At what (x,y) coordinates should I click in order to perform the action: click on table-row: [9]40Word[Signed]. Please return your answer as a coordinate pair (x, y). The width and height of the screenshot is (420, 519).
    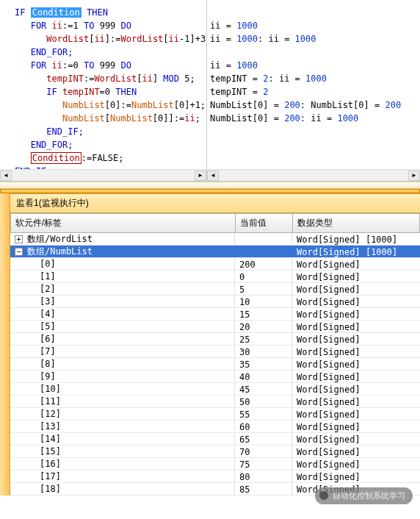
    Looking at the image, I should click on (215, 376).